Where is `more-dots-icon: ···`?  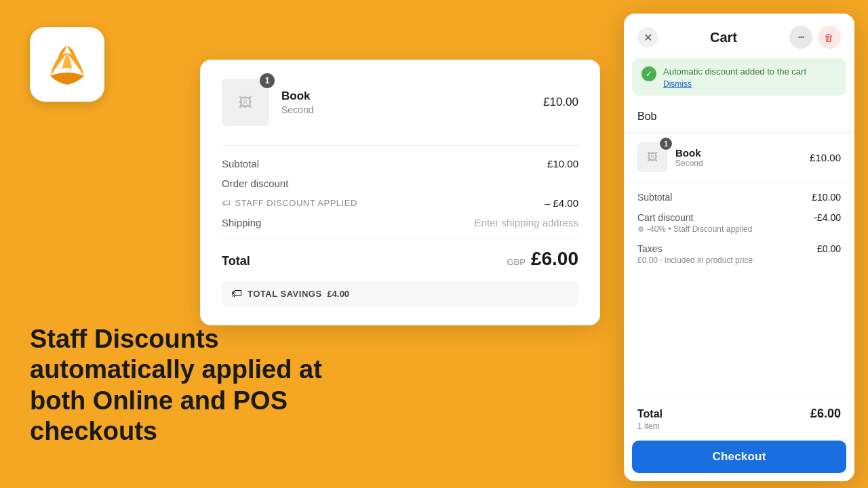 more-dots-icon: ··· is located at coordinates (802, 37).